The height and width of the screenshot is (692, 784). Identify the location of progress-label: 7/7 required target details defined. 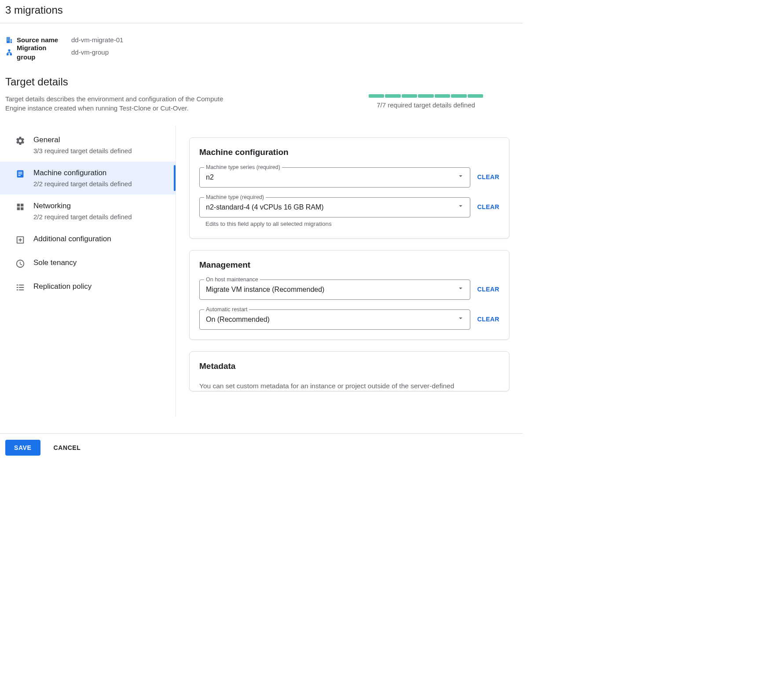
(426, 105).